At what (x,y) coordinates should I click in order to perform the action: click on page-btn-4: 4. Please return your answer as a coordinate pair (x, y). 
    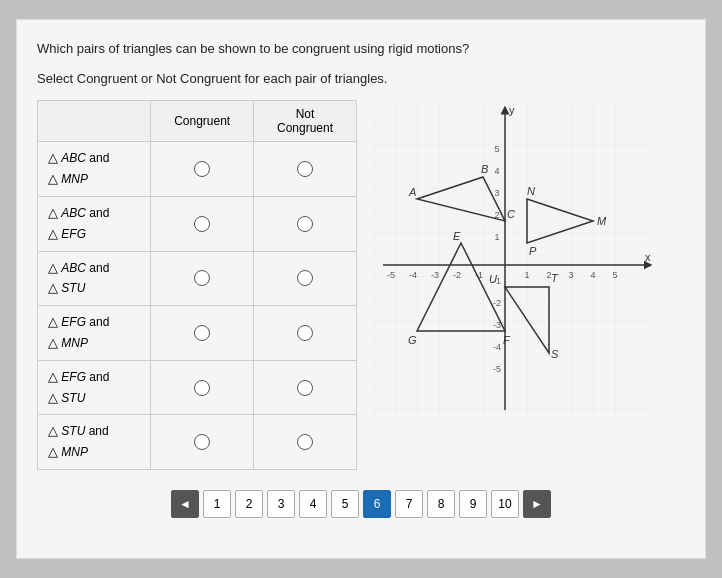
    Looking at the image, I should click on (313, 504).